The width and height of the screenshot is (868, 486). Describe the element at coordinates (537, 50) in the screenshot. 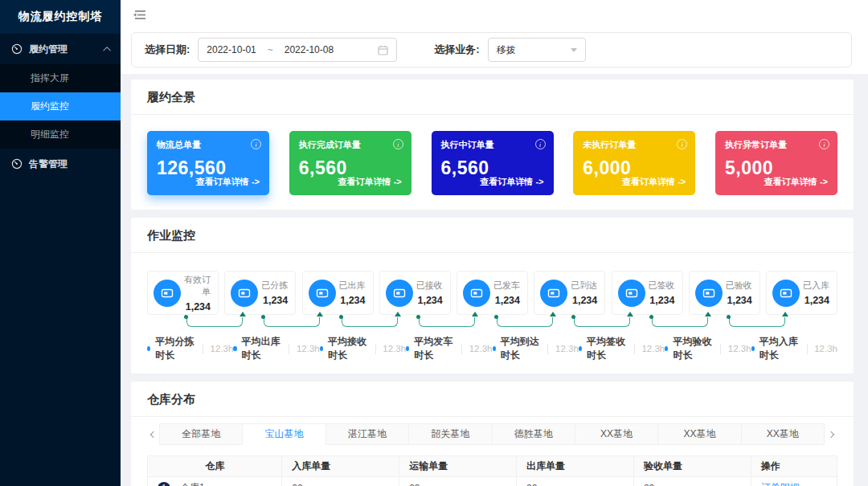

I see `business-select: 移拨` at that location.